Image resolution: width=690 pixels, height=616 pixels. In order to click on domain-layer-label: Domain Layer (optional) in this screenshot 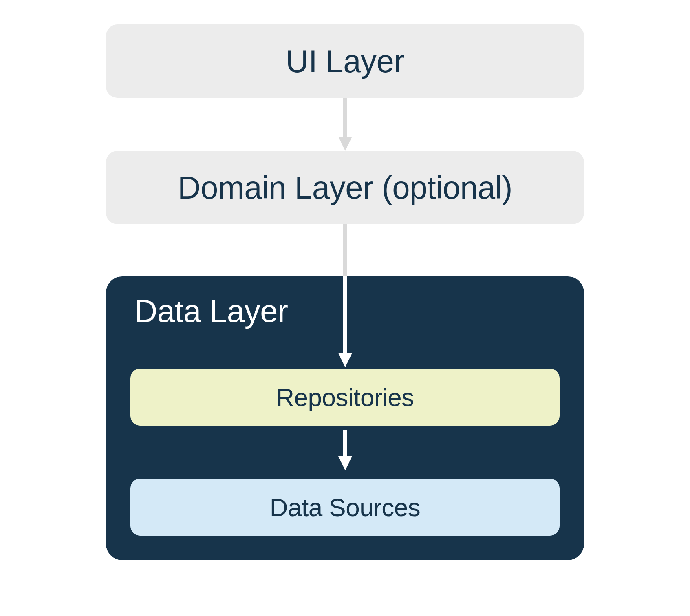, I will do `click(345, 188)`.